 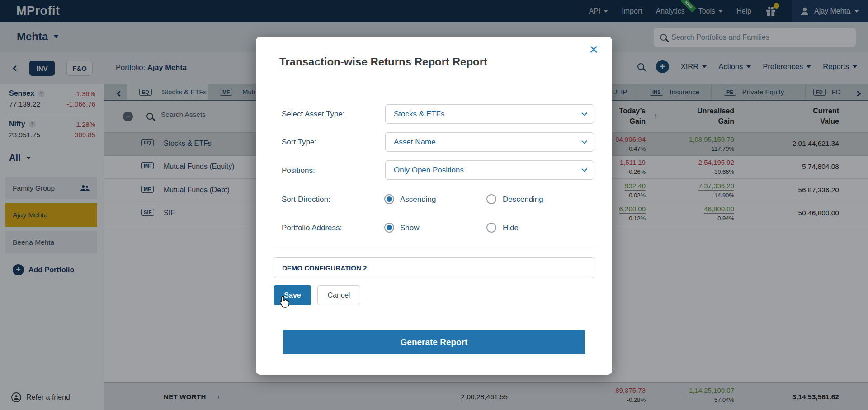 What do you see at coordinates (339, 295) in the screenshot?
I see `cancel-button: Cancel` at bounding box center [339, 295].